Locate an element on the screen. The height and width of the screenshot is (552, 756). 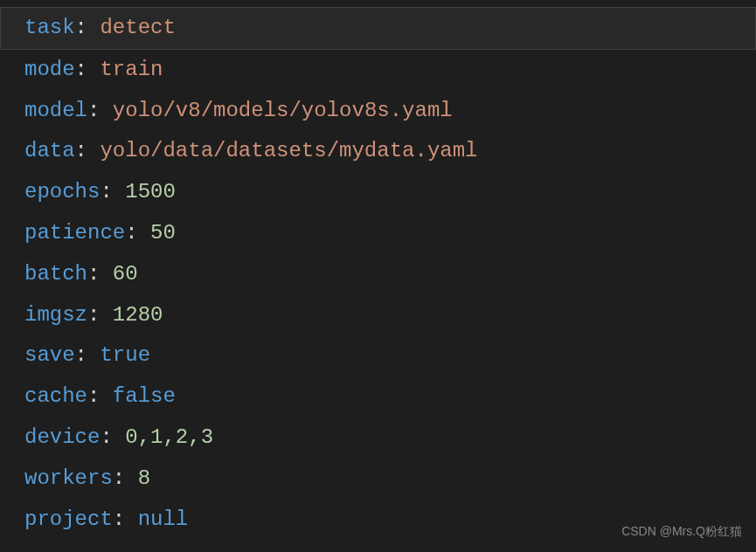
yaml-key: save is located at coordinates (50, 355).